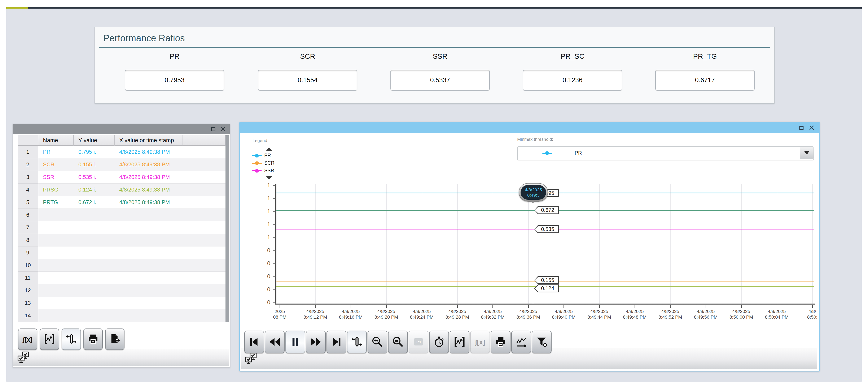  I want to click on ruler-handle: 4/8/20258:49:3, so click(533, 192).